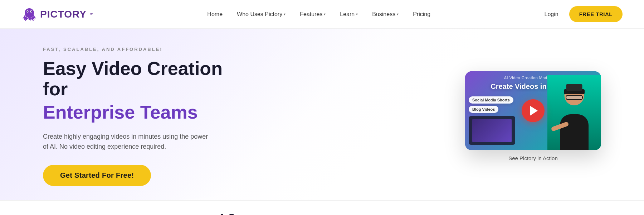 Image resolution: width=644 pixels, height=215 pixels. Describe the element at coordinates (287, 214) in the screenshot. I see `rating-capterra: 4.7 ★★★★★ ▶ Capterra` at that location.